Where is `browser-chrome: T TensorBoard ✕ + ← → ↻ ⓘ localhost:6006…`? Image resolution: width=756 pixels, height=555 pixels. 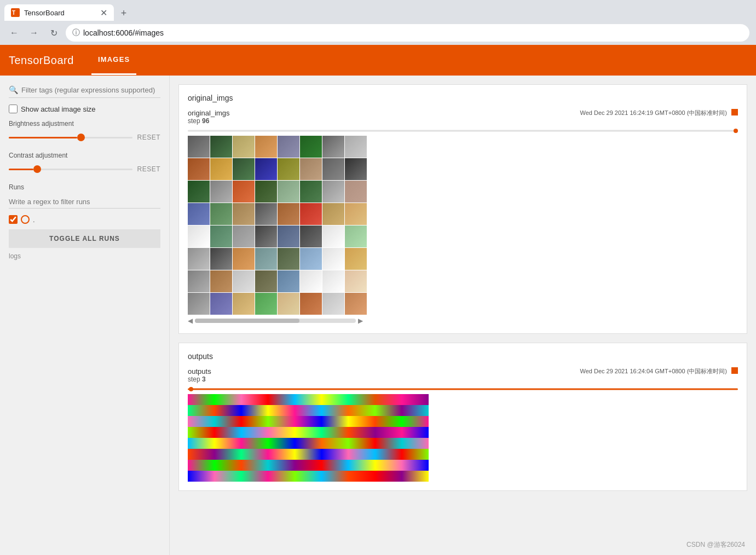 browser-chrome: T TensorBoard ✕ + ← → ↻ ⓘ localhost:6006… is located at coordinates (378, 22).